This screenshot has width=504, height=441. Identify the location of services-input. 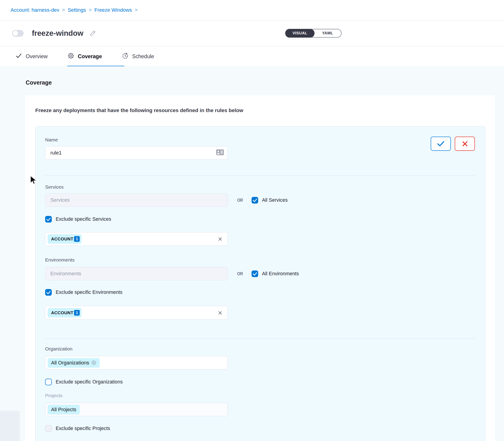
(136, 200).